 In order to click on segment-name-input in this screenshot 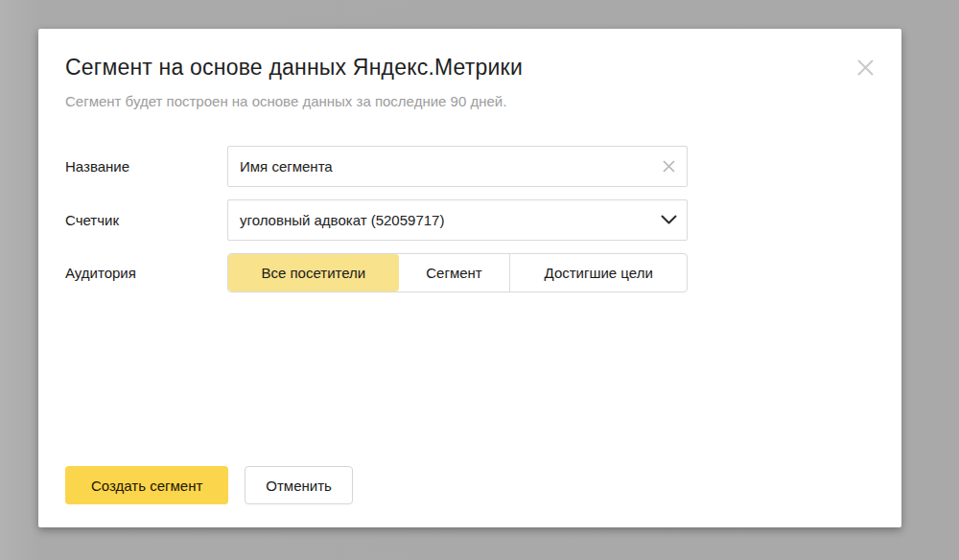, I will do `click(457, 167)`.